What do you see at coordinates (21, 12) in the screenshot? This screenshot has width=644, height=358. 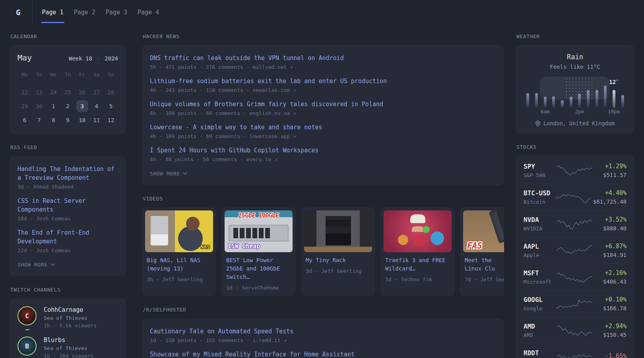 I see `app-logo: G` at bounding box center [21, 12].